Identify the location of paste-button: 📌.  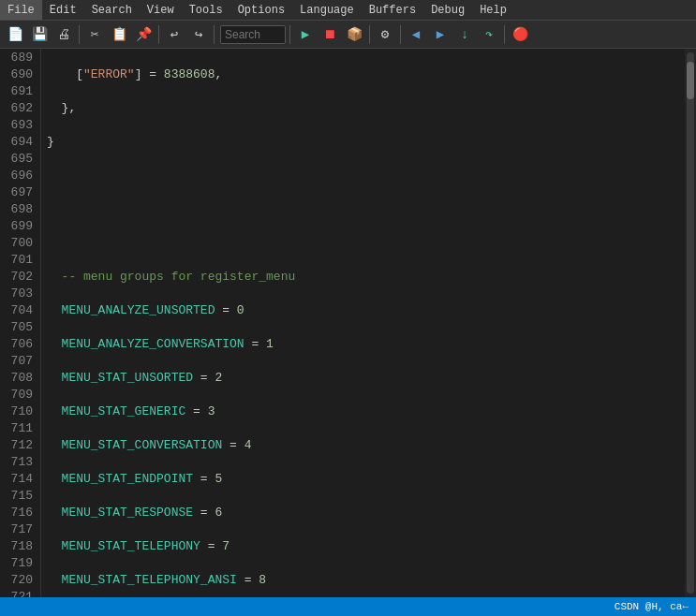
(143, 35).